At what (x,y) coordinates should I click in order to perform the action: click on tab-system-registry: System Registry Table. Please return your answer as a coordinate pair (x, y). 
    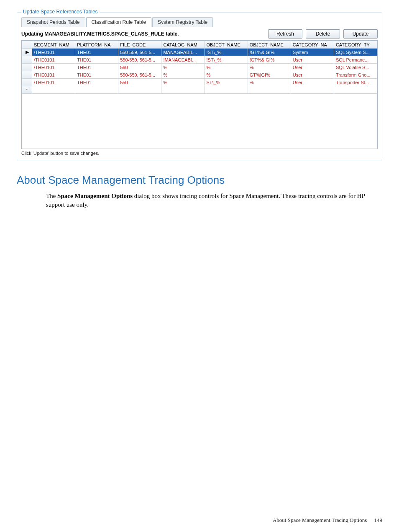
    Looking at the image, I should click on (182, 22).